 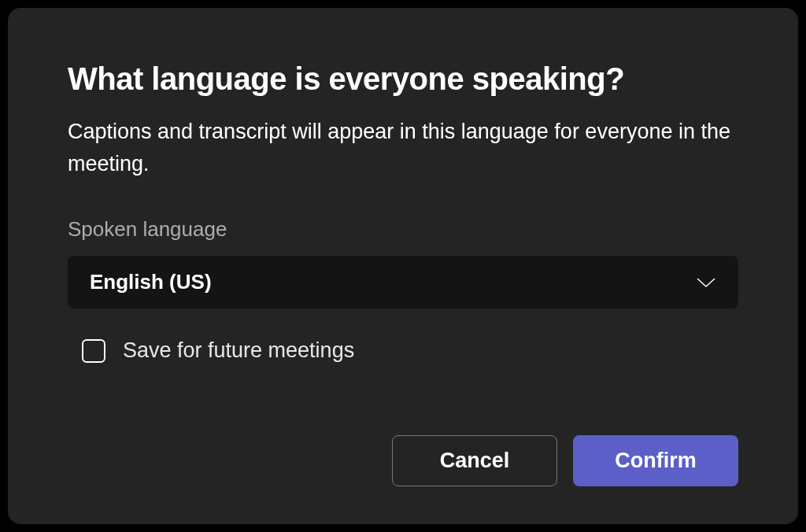 What do you see at coordinates (403, 79) in the screenshot?
I see `dialog-title: What language is everyone speaking?` at bounding box center [403, 79].